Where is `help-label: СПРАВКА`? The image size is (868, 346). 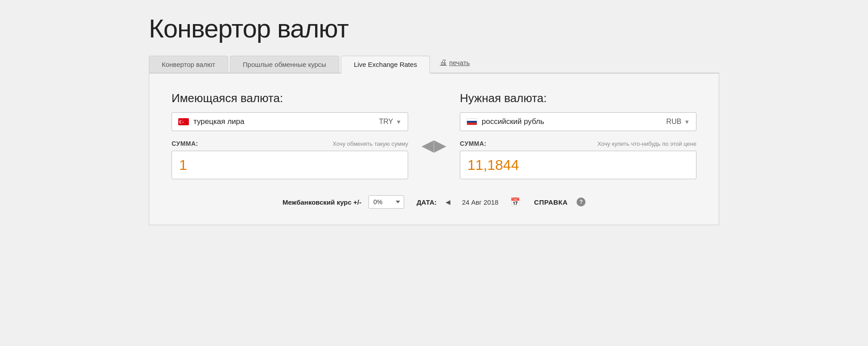 help-label: СПРАВКА is located at coordinates (551, 202).